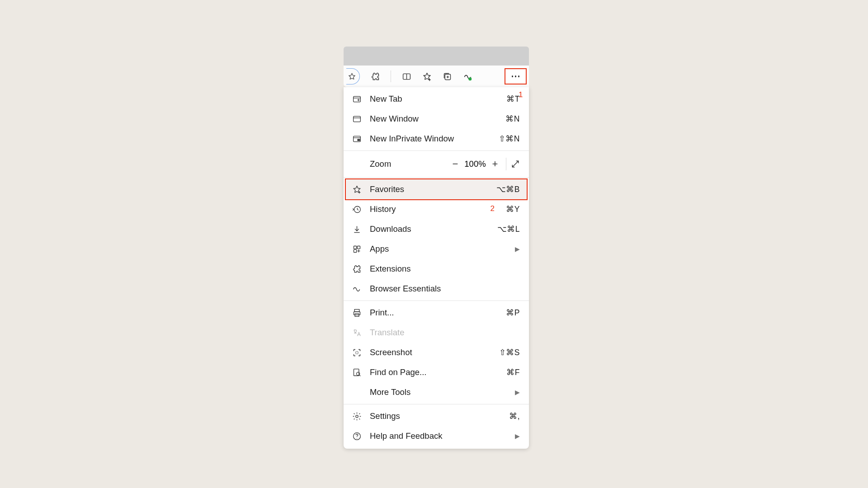 The height and width of the screenshot is (488, 868). I want to click on menu-label: New Tab, so click(438, 99).